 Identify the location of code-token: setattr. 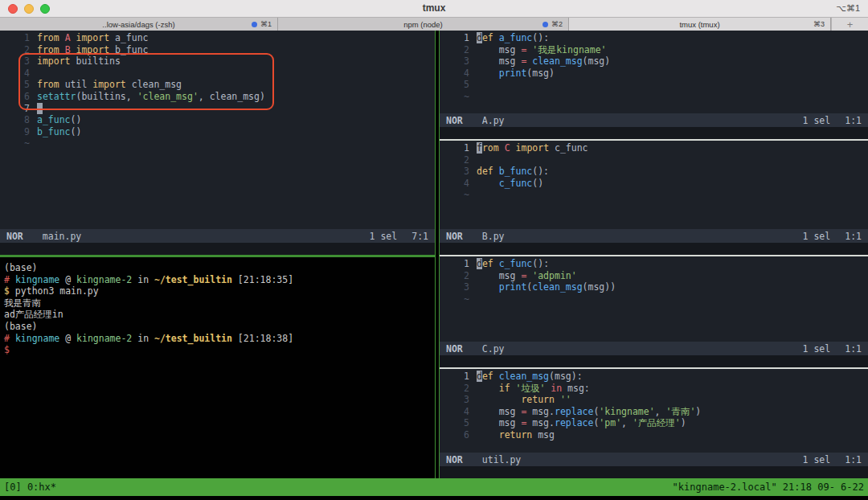
(56, 96).